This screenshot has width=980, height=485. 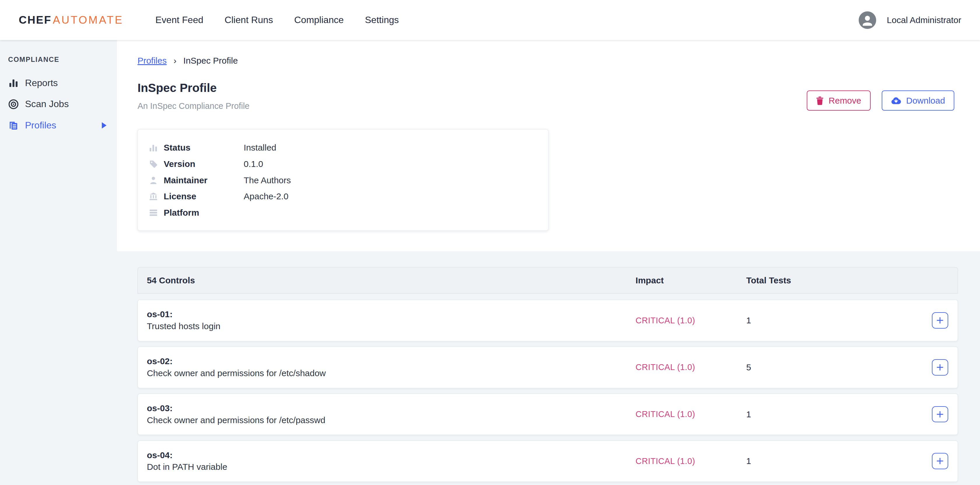 I want to click on sidebar-item-reports: Reports, so click(x=59, y=83).